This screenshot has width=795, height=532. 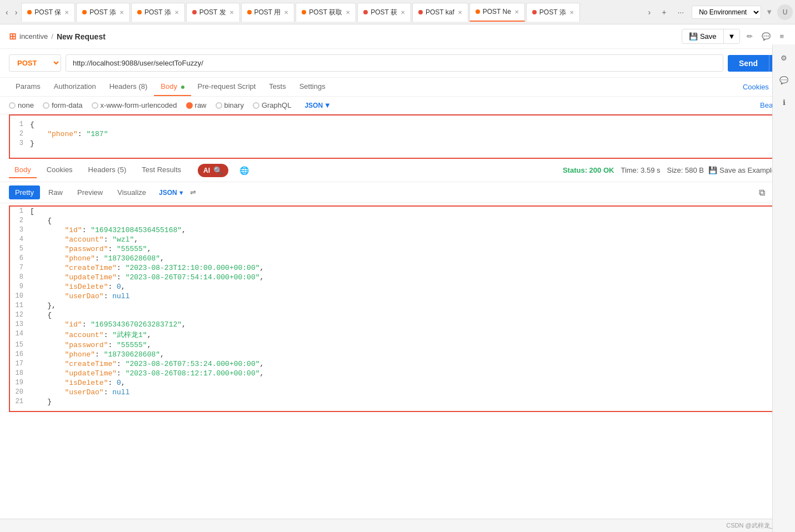 I want to click on req-tab-settings: Settings, so click(x=312, y=87).